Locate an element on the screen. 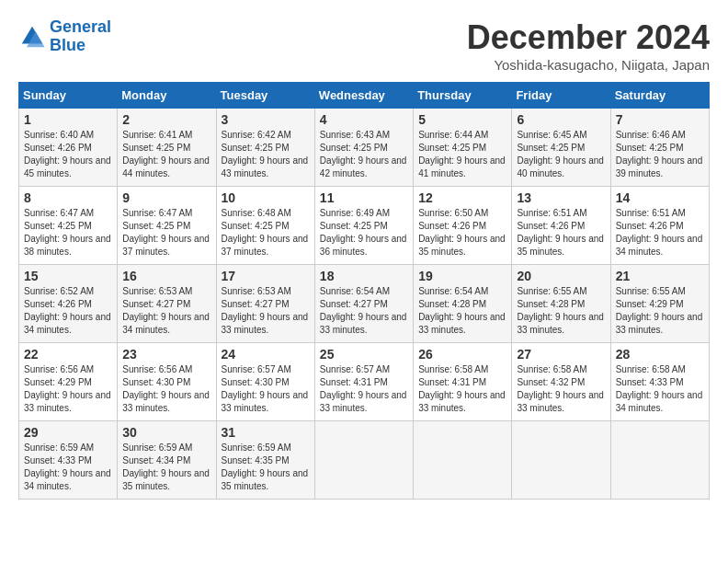 The image size is (728, 563). table-row: 30 Sunrise: 6:59 AM Sunset: 4:34 PM Dayl… is located at coordinates (167, 460).